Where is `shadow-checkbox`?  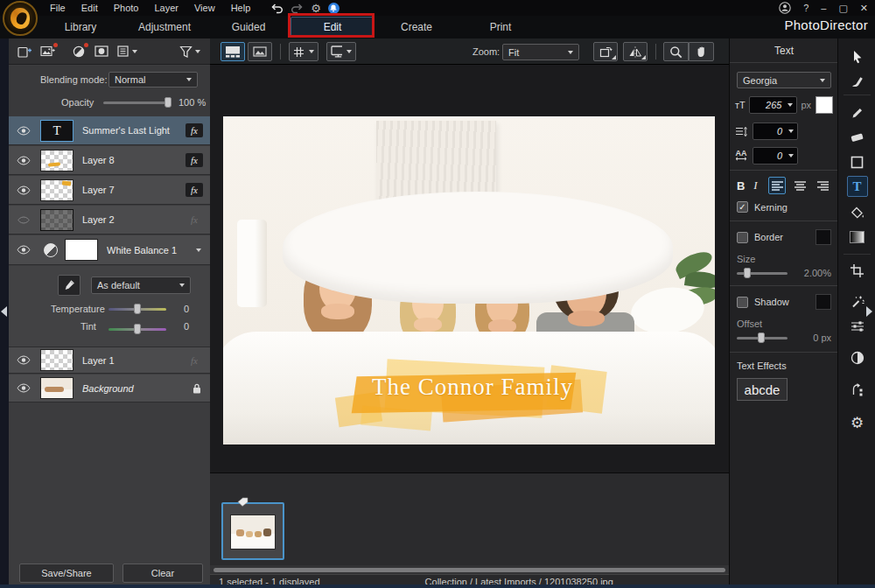 shadow-checkbox is located at coordinates (742, 303).